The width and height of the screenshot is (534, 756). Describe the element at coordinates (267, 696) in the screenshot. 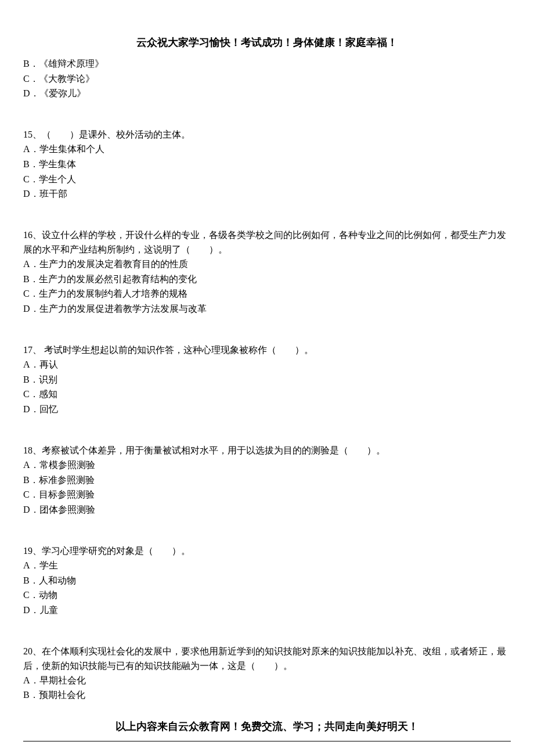

I see `option-b: B．预期社会化` at that location.